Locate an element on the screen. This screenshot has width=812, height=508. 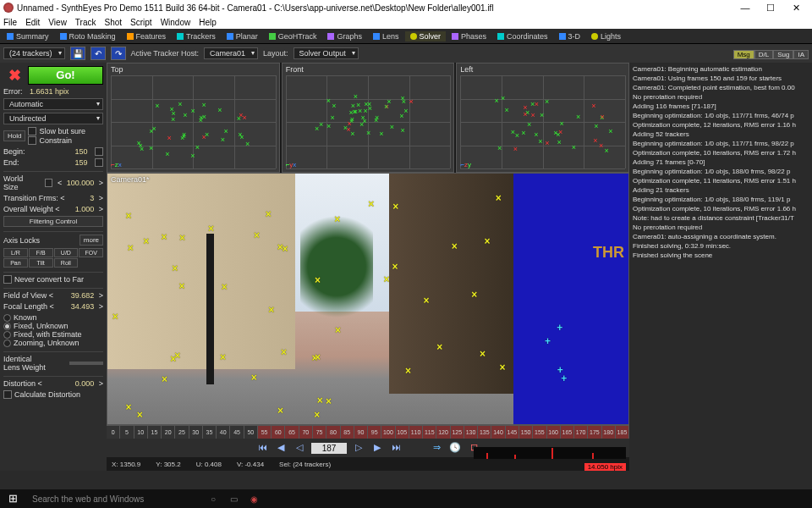
timeline-frame: 170 is located at coordinates (581, 432).